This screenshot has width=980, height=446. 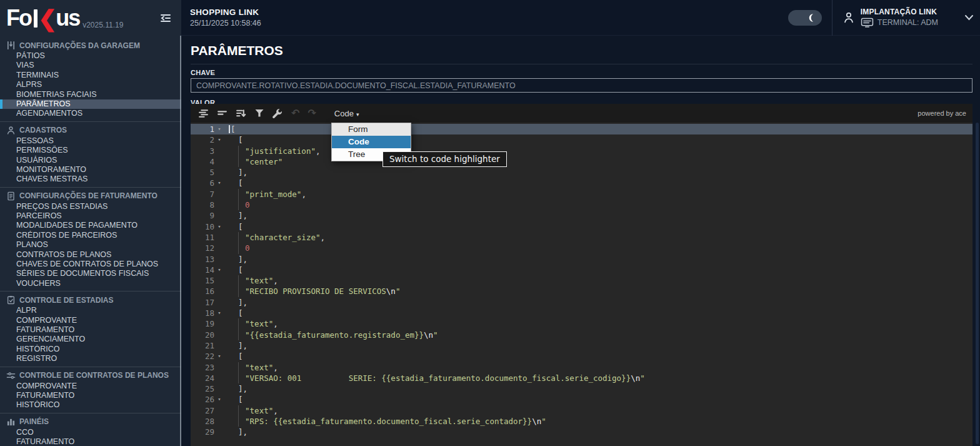 I want to click on code-line-6: 6▾ [, so click(x=581, y=183).